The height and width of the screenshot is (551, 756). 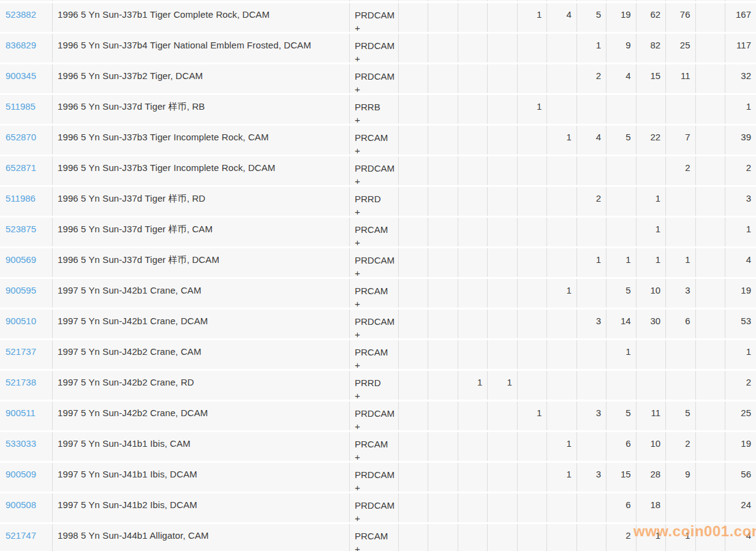 I want to click on cert-number-link: 521738, so click(x=21, y=382).